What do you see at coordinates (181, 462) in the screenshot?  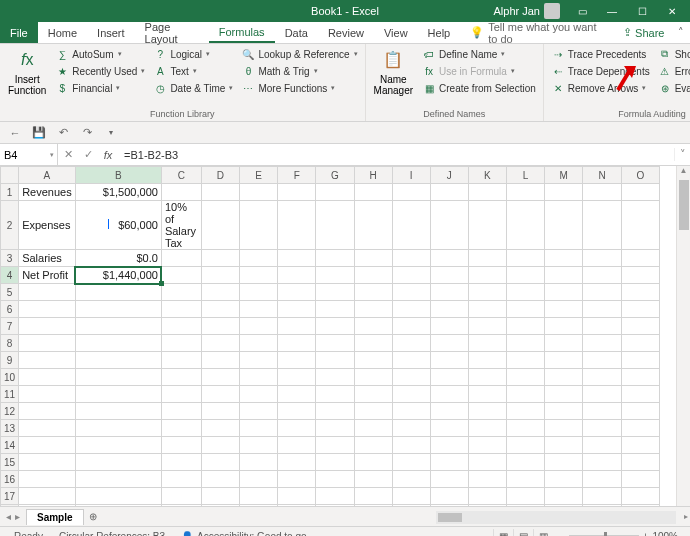 I see `cell-C15` at bounding box center [181, 462].